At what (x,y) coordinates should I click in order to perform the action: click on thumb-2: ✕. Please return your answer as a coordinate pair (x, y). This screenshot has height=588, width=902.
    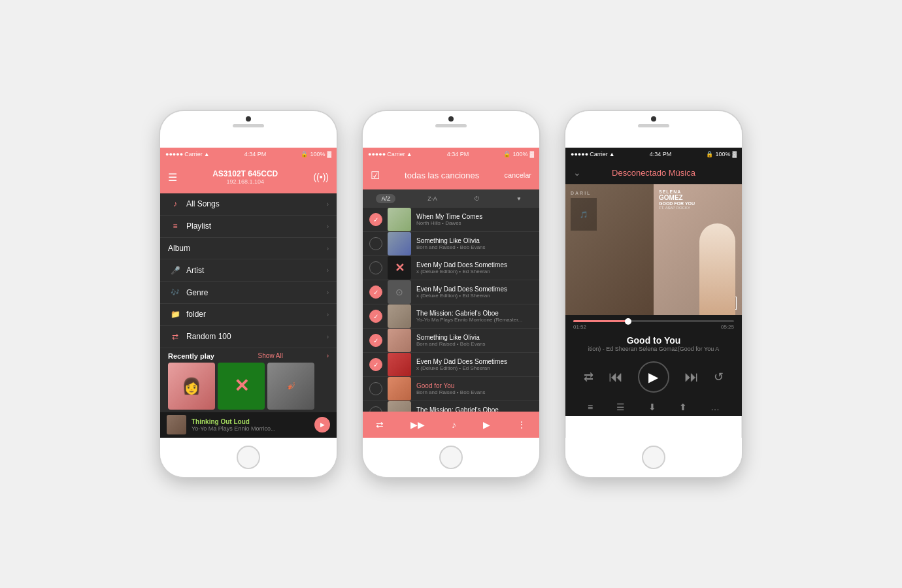
    Looking at the image, I should click on (241, 386).